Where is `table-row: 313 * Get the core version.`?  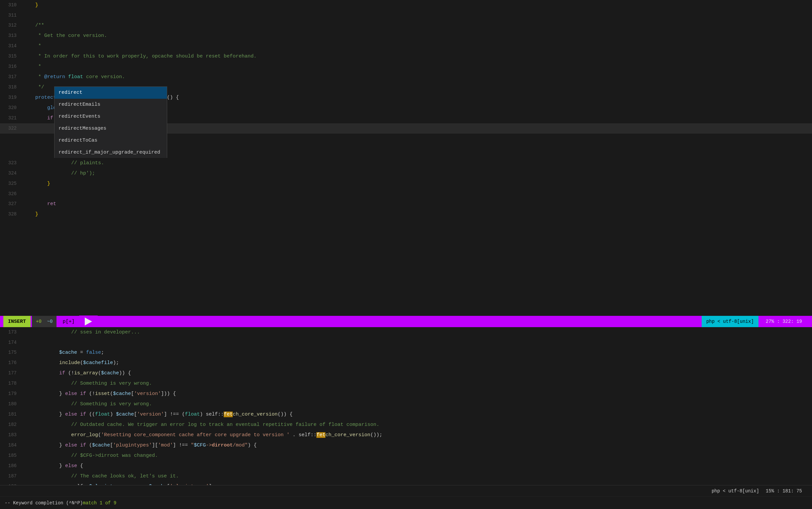 table-row: 313 * Get the core version. is located at coordinates (406, 36).